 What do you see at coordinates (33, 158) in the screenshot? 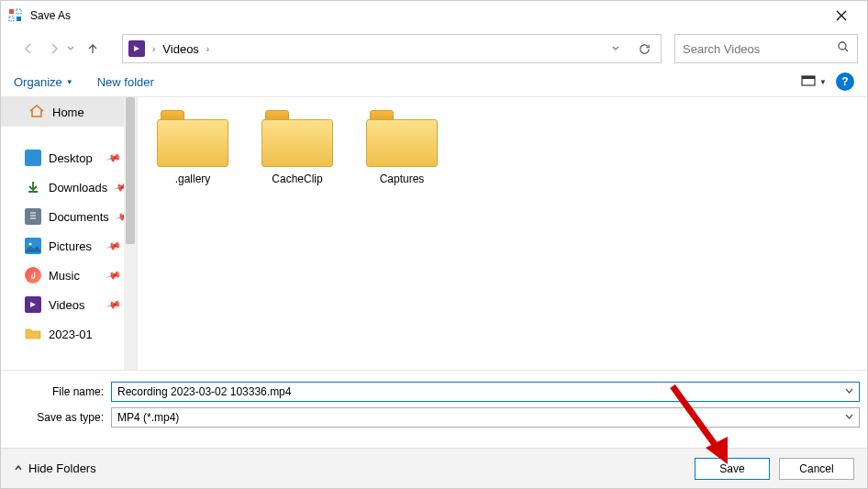
I see `desktop-icon` at bounding box center [33, 158].